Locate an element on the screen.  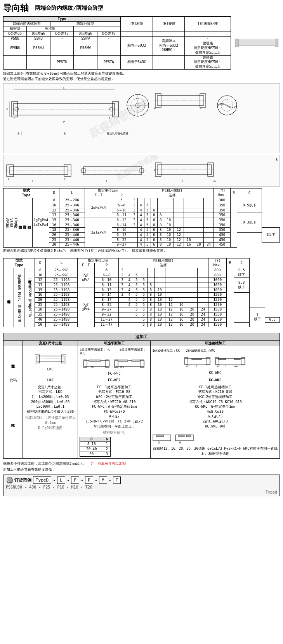
d-g6-1: D公差g6 is located at coordinates (15, 34).